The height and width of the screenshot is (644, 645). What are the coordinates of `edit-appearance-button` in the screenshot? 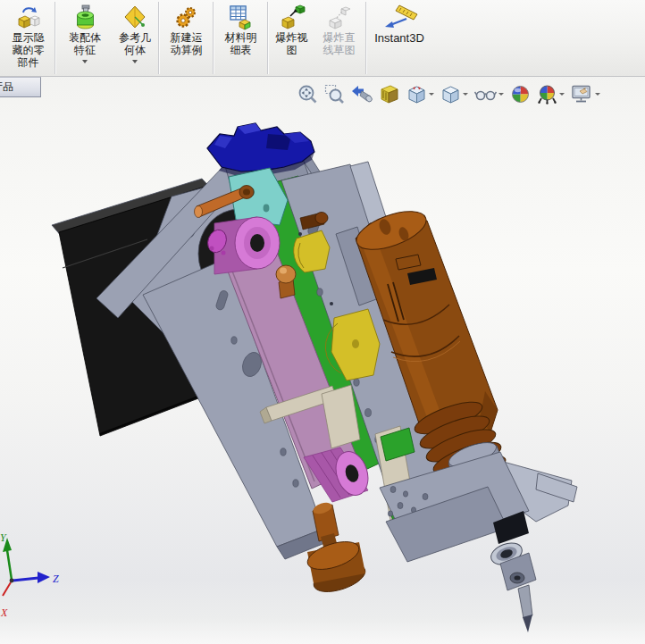 It's located at (520, 95).